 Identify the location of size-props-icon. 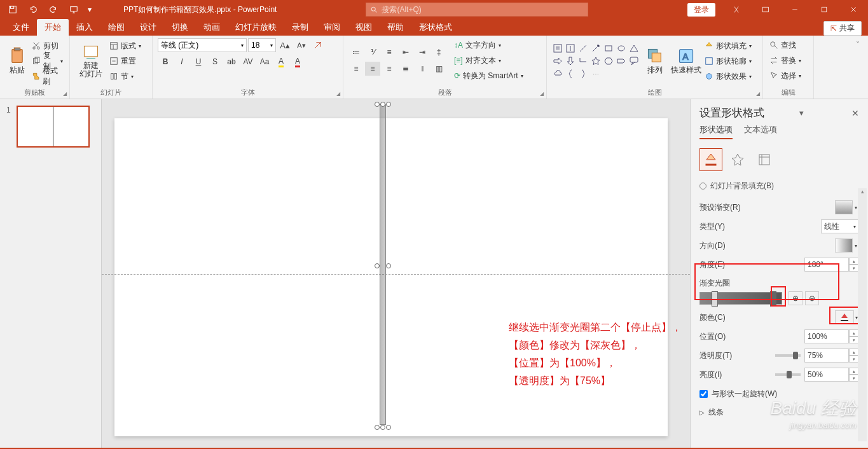
(764, 160).